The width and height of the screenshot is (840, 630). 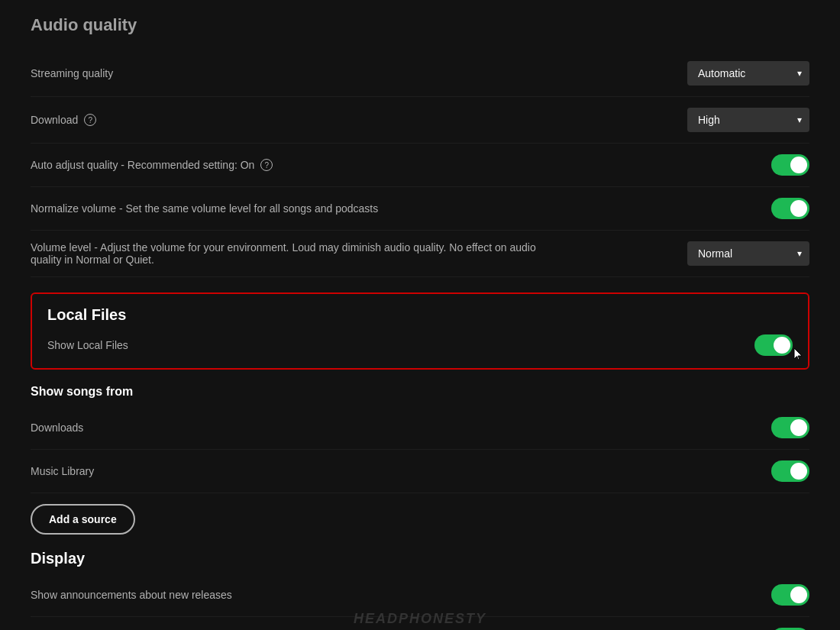 What do you see at coordinates (151, 165) in the screenshot?
I see `auto-adjust-label: Auto adjust quality - Recommended settin…` at bounding box center [151, 165].